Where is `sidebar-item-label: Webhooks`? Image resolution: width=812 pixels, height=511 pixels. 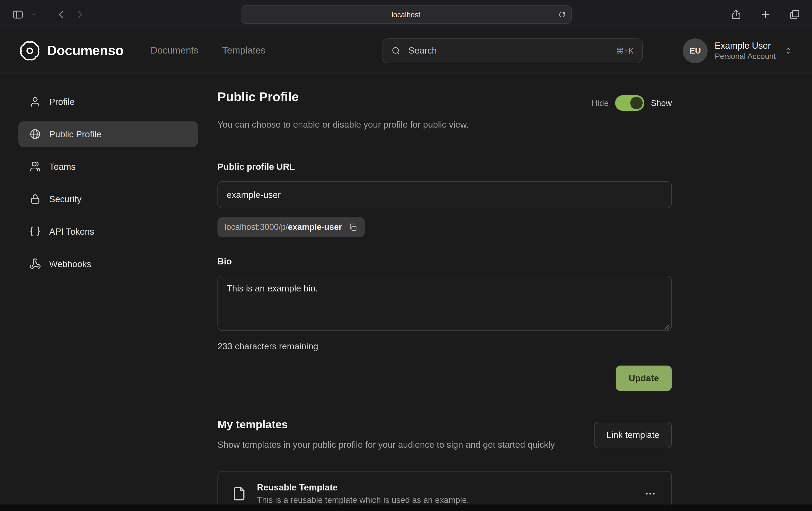 sidebar-item-label: Webhooks is located at coordinates (70, 264).